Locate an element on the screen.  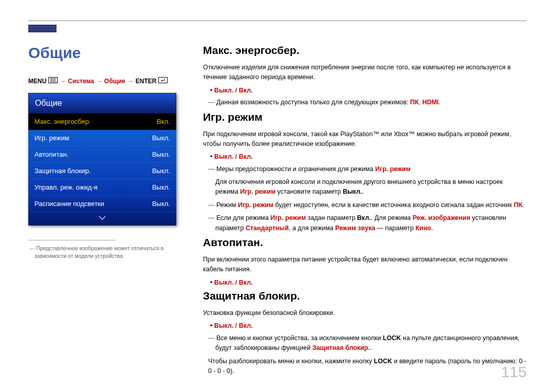
safe-lock: Защитная блокир. is located at coordinates (341, 348).